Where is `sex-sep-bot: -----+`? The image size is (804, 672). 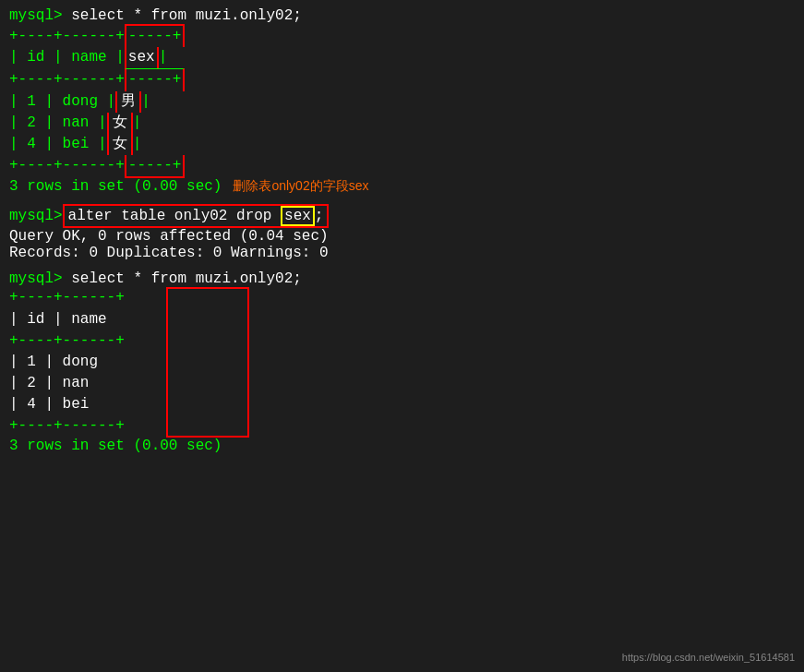 sex-sep-bot: -----+ is located at coordinates (155, 166).